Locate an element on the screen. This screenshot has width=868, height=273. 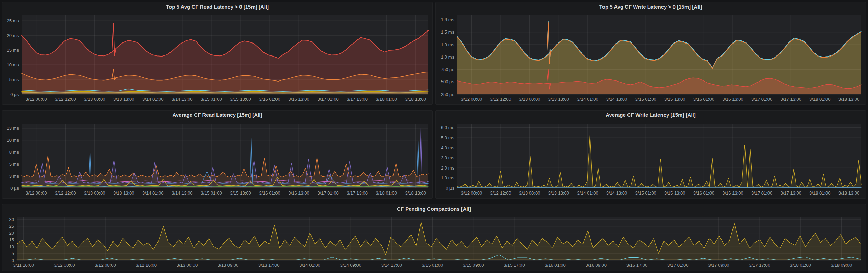
y-tick-label: 20 is located at coordinates (12, 233).